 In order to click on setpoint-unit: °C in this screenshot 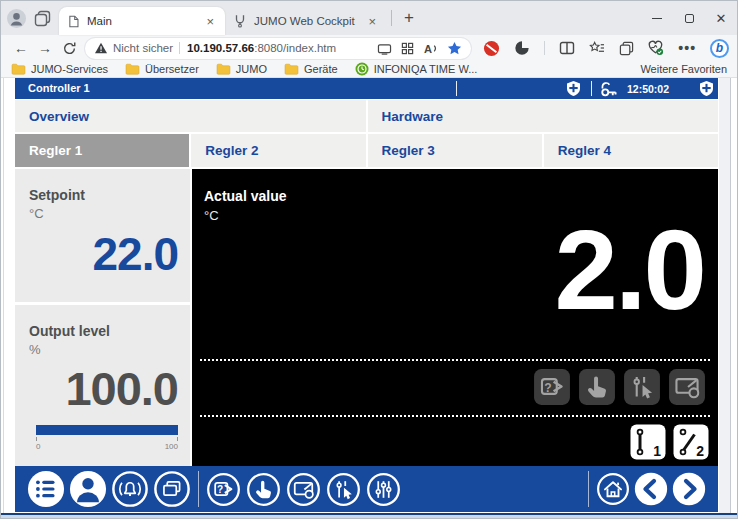, I will do `click(104, 214)`.